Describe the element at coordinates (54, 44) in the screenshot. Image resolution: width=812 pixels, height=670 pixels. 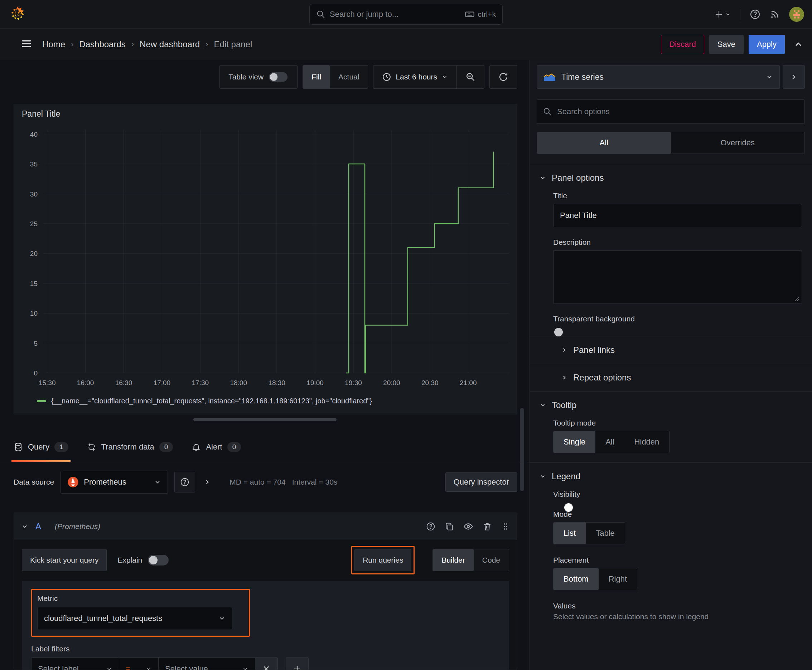
I see `breadcrumb-home: Home` at that location.